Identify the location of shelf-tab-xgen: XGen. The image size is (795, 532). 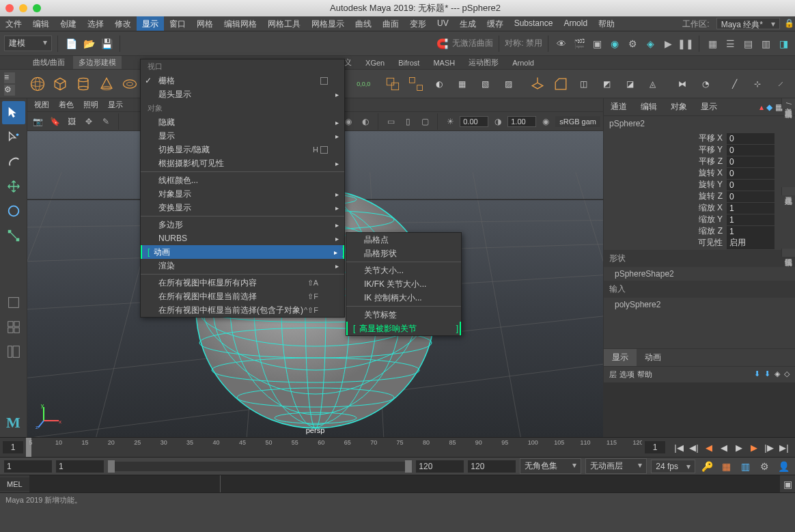
(375, 63).